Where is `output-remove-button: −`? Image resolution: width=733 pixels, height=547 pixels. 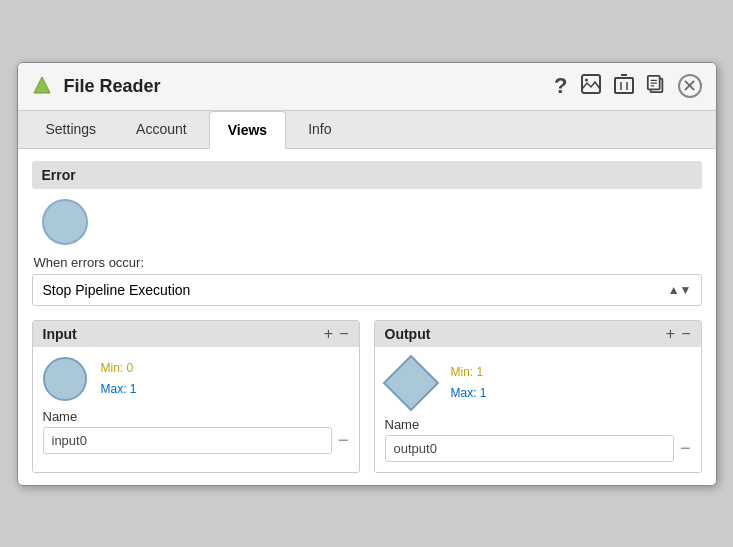
output-remove-button: − is located at coordinates (686, 334).